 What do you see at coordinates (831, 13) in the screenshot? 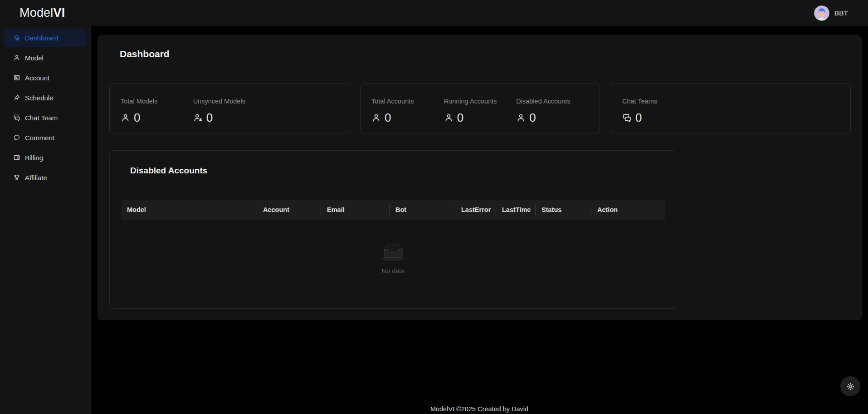
I see `user-menu: BBT` at bounding box center [831, 13].